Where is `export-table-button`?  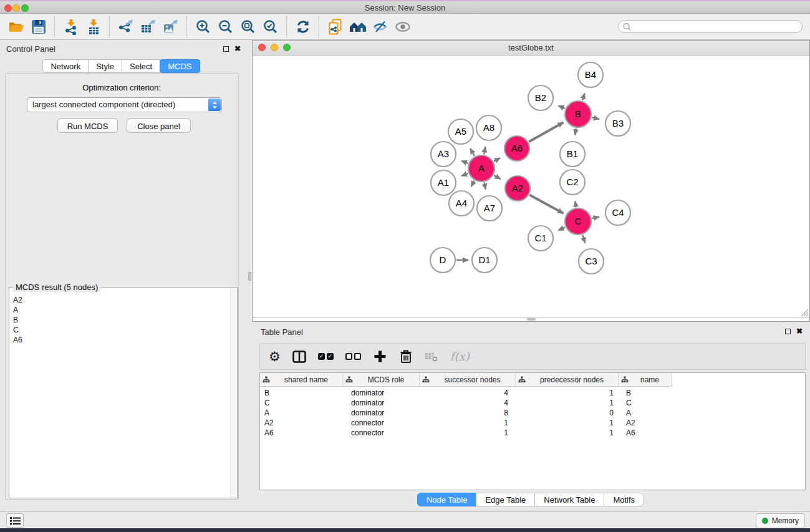
export-table-button is located at coordinates (148, 27).